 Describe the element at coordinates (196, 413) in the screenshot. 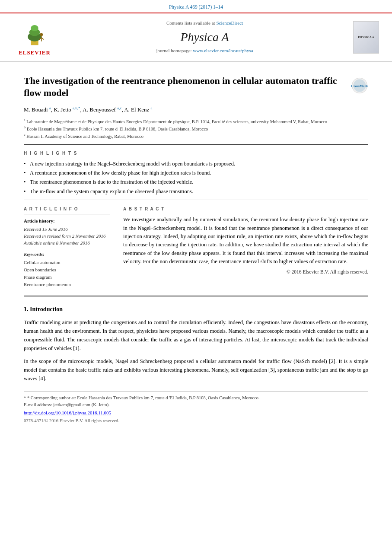

I see `doi-line: http://dx.doi.org/10.1016/j.physa.2016.1…` at that location.